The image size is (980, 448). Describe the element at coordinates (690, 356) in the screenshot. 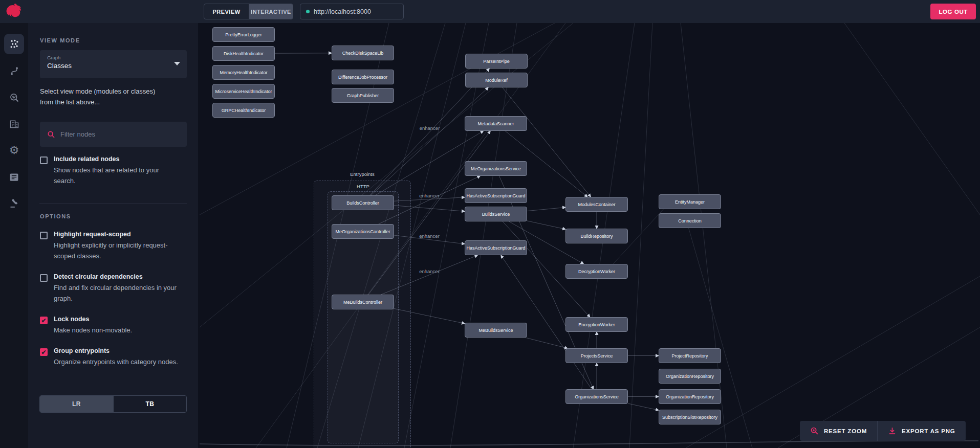

I see `graph-node-label: ProjectRepository` at that location.